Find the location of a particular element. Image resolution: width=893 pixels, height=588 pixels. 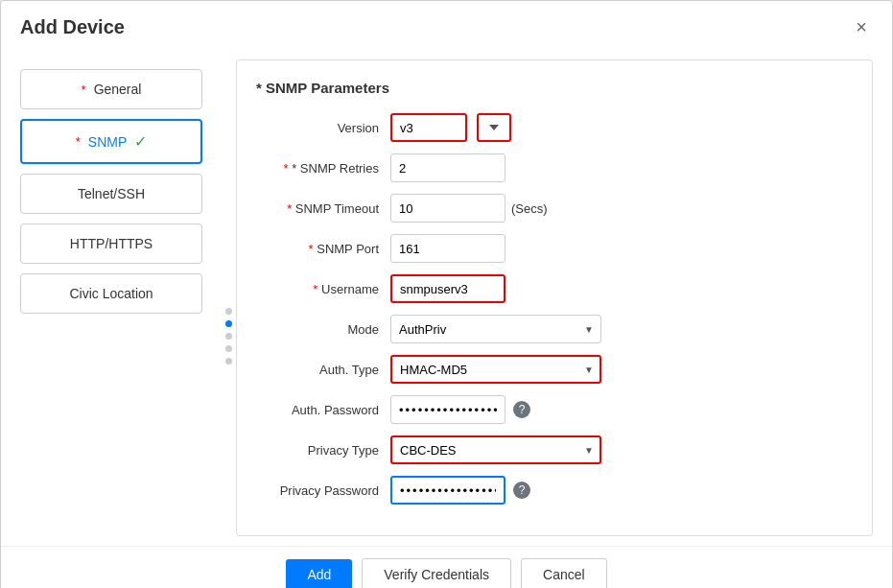

retries-input is located at coordinates (448, 168).